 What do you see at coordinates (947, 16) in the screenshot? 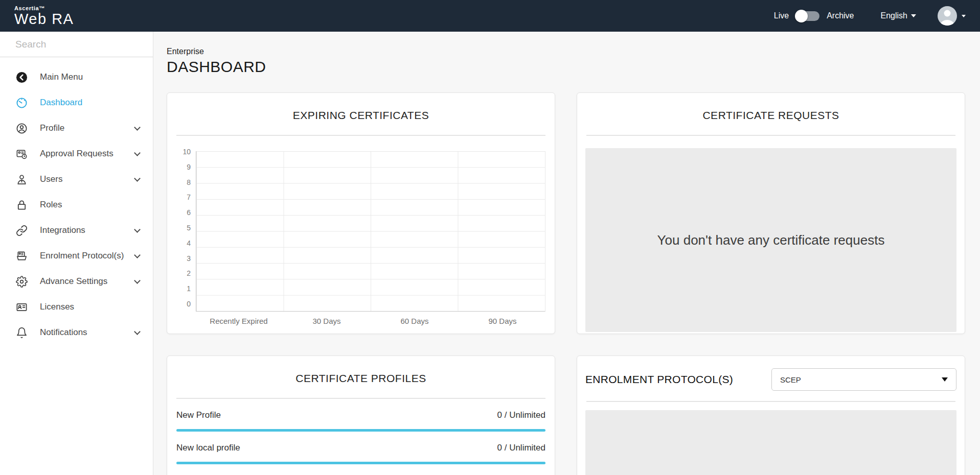
I see `avatar` at bounding box center [947, 16].